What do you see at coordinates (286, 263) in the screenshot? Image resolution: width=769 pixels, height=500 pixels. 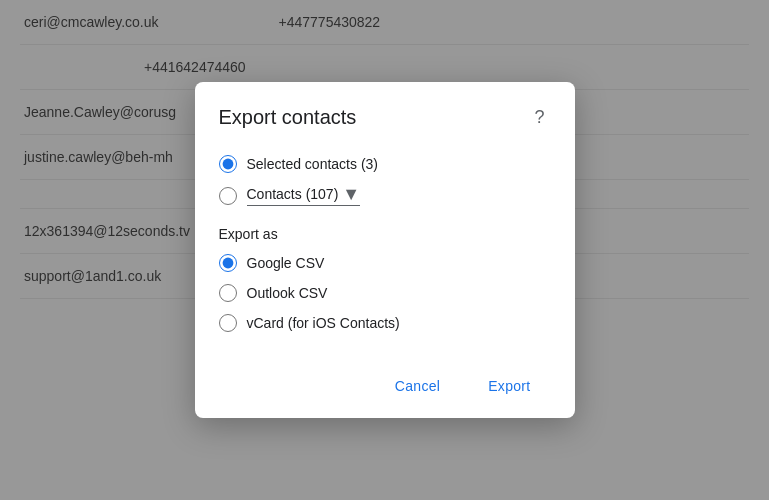 I see `radio-google-csv-label: Google CSV` at bounding box center [286, 263].